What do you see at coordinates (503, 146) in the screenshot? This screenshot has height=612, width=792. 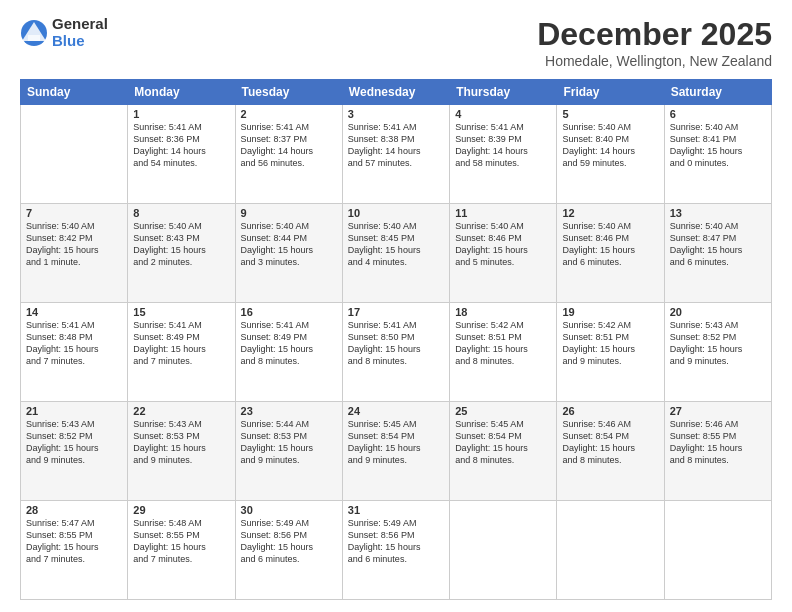 I see `day-info: Sunrise: 5:41 AMSunset: 8:39 PMDaylight:…` at bounding box center [503, 146].